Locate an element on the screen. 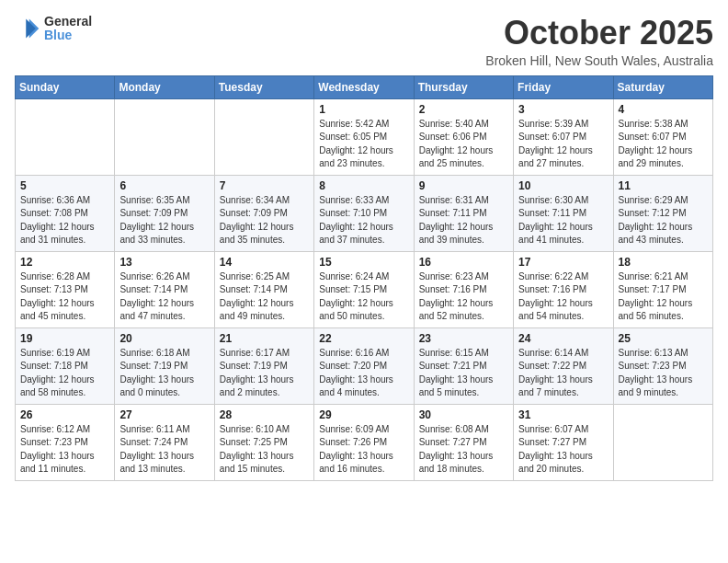  calendar-cell: 9Sunrise: 6:31 AM Sunset: 7:11 PM Daylig… is located at coordinates (463, 213).